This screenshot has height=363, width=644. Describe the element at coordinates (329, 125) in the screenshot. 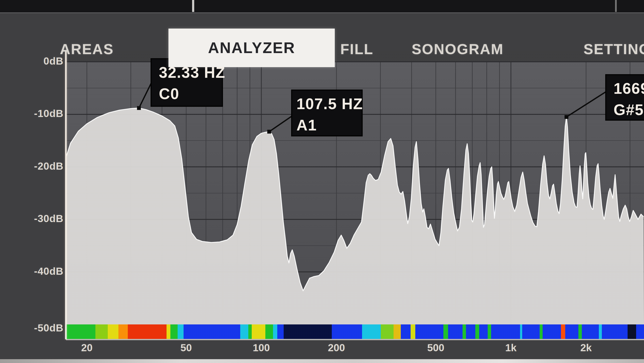

I see `peak-note-text: A1` at that location.